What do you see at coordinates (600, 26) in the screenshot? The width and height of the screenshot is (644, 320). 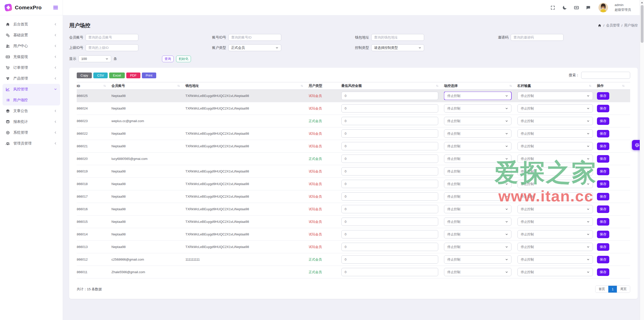 I see `home-icon` at bounding box center [600, 26].